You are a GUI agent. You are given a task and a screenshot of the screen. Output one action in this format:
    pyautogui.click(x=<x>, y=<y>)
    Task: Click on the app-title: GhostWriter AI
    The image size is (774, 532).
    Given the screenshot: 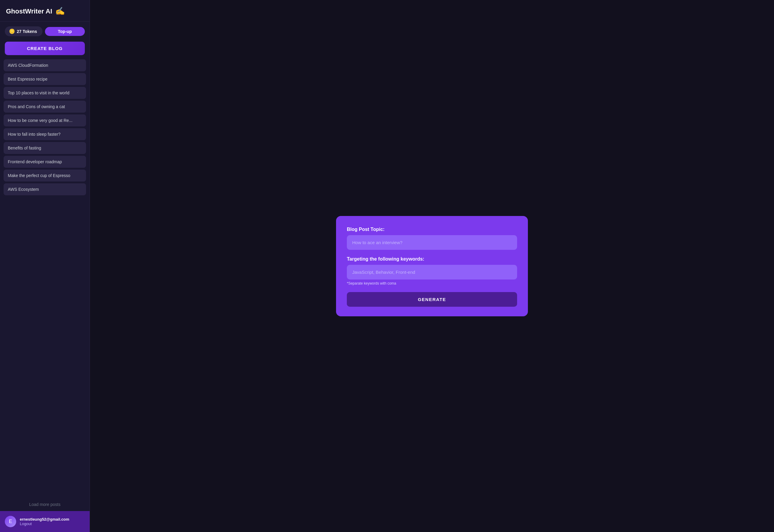 What is the action you would take?
    pyautogui.click(x=29, y=11)
    